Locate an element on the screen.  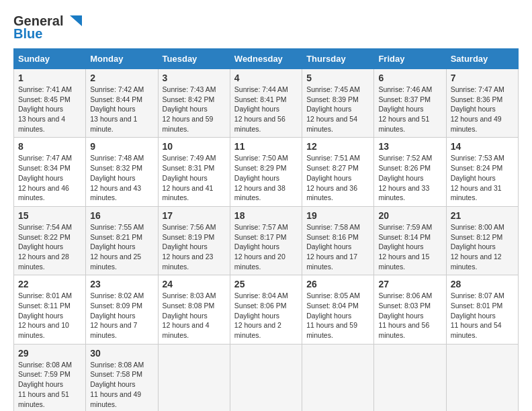
calendar-cell: 10 Sunrise: 7:49 AMSunset: 8:31 PMDaylig… is located at coordinates (193, 172).